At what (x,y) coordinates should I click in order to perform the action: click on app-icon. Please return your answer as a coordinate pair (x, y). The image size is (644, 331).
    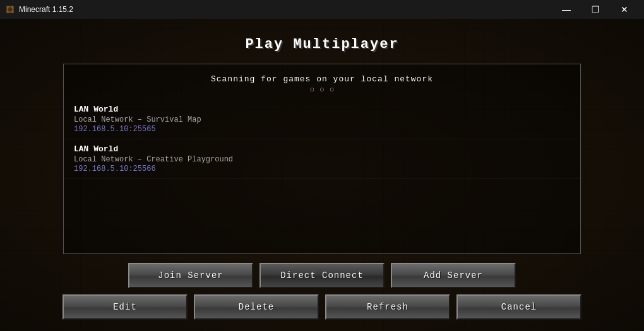
    Looking at the image, I should click on (10, 9).